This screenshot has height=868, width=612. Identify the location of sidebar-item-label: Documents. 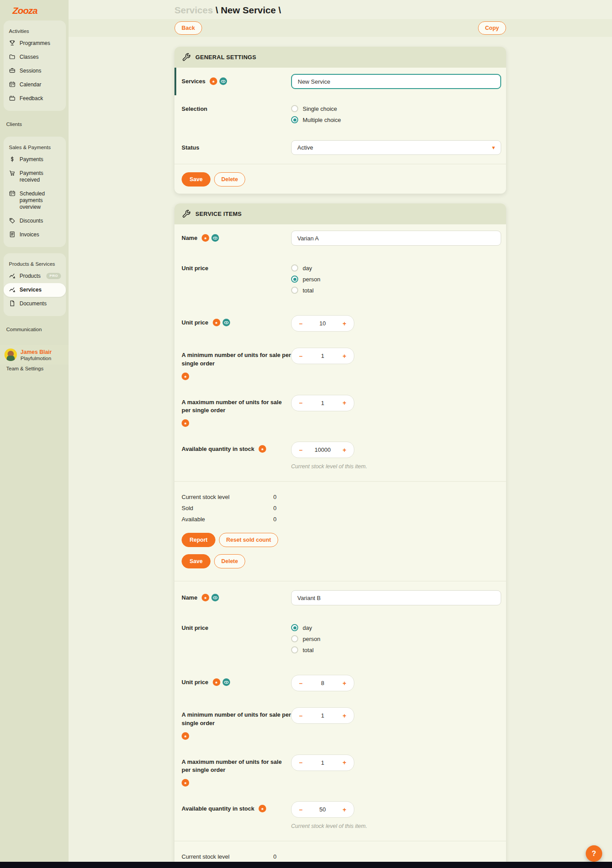
(33, 304).